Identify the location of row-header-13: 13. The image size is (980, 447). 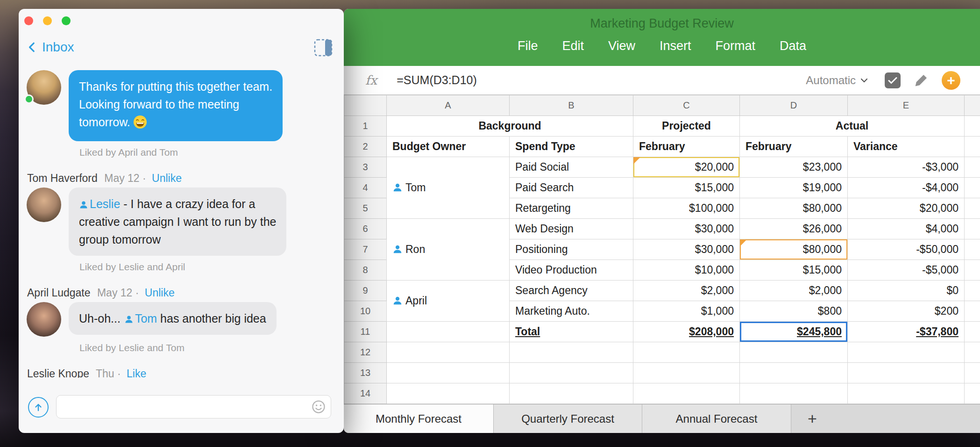
(365, 373).